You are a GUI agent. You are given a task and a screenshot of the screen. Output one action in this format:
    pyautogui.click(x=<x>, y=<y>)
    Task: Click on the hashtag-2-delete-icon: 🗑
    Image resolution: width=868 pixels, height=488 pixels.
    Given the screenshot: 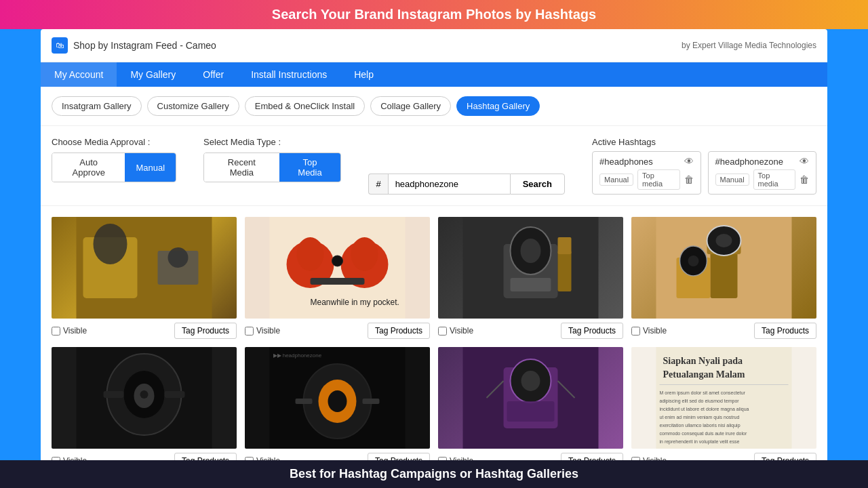 What is the action you would take?
    pyautogui.click(x=804, y=180)
    